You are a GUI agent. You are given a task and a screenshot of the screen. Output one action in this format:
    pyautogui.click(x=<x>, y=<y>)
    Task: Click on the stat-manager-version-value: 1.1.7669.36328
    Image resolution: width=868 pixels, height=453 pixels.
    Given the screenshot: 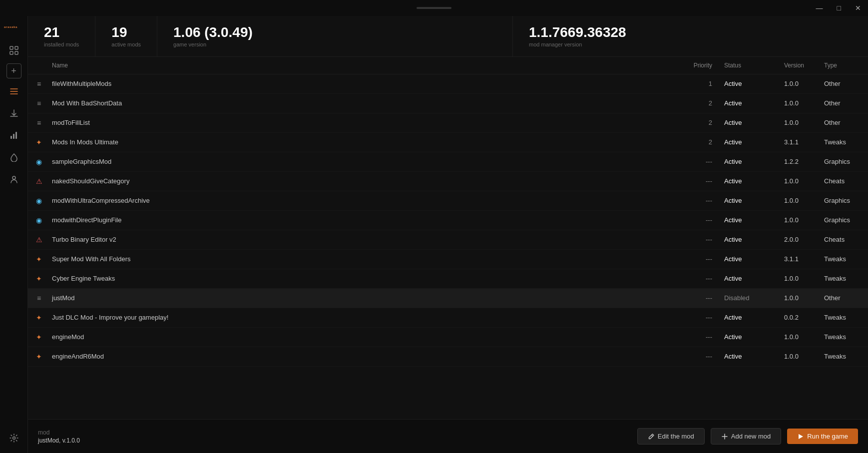 What is the action you would take?
    pyautogui.click(x=690, y=33)
    